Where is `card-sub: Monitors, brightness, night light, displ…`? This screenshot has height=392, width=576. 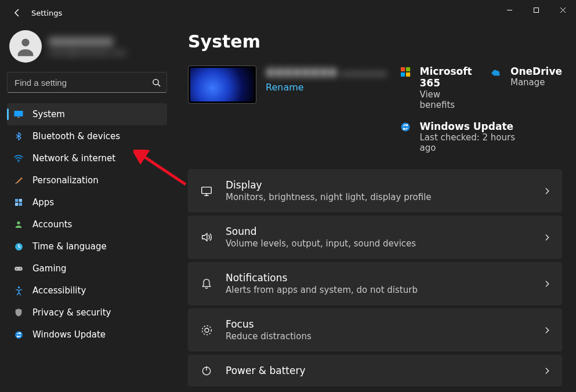 card-sub: Monitors, brightness, night light, displ… is located at coordinates (378, 197).